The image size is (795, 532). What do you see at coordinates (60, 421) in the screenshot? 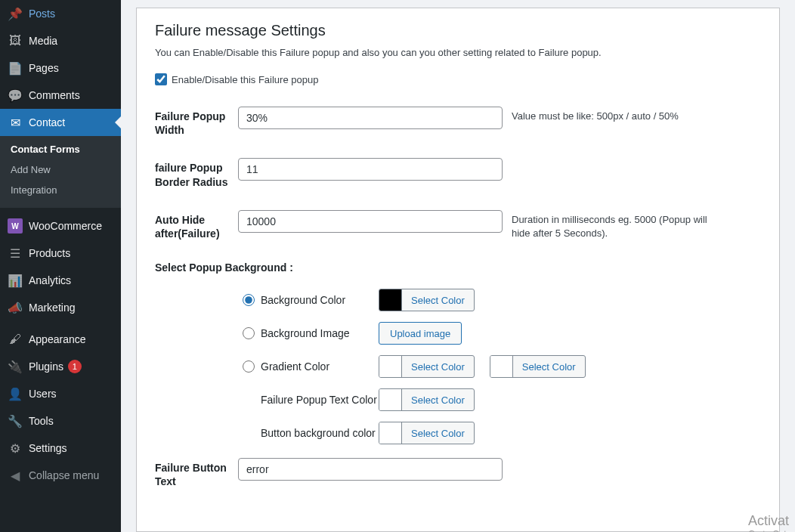
I see `sidebar-item-tools: 🔧Tools` at bounding box center [60, 421].